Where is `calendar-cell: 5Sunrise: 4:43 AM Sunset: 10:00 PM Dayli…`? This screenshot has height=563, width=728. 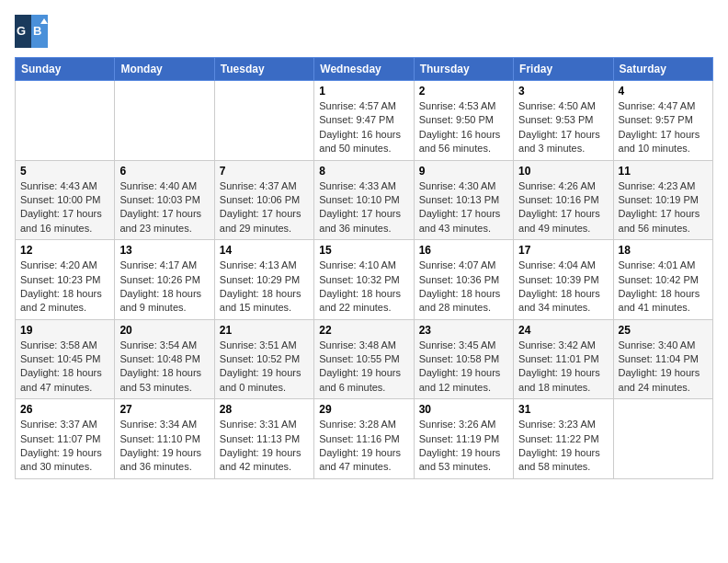
calendar-cell: 5Sunrise: 4:43 AM Sunset: 10:00 PM Dayli… is located at coordinates (65, 201).